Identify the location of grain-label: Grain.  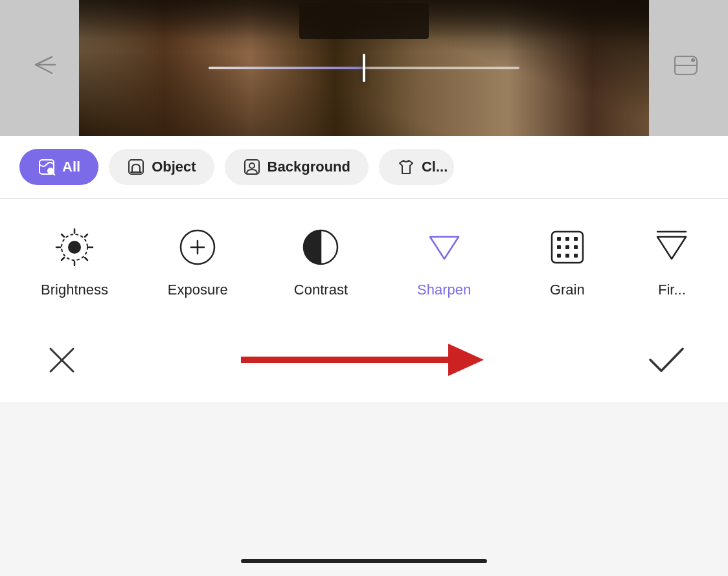
(567, 290).